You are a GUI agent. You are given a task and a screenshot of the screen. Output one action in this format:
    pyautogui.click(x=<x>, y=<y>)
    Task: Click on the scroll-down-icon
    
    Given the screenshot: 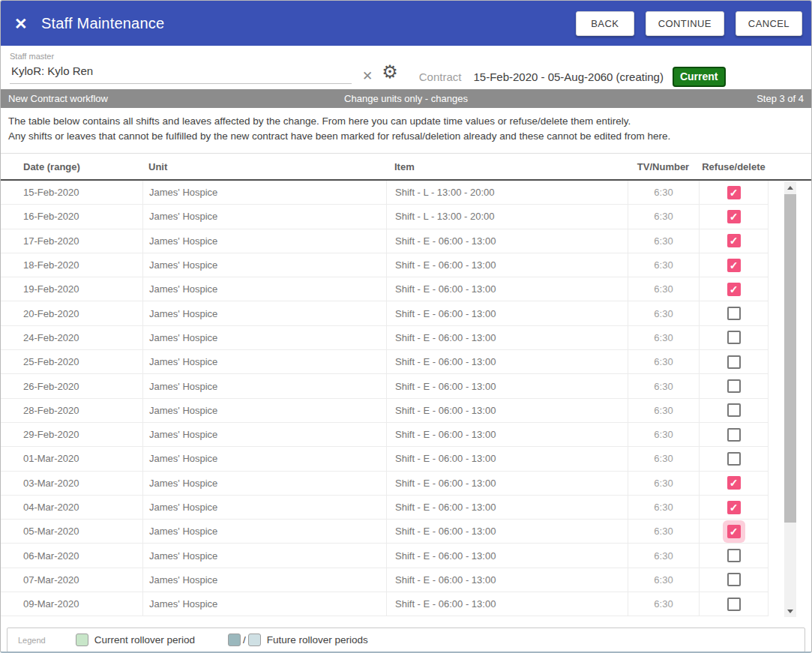 What is the action you would take?
    pyautogui.click(x=790, y=611)
    